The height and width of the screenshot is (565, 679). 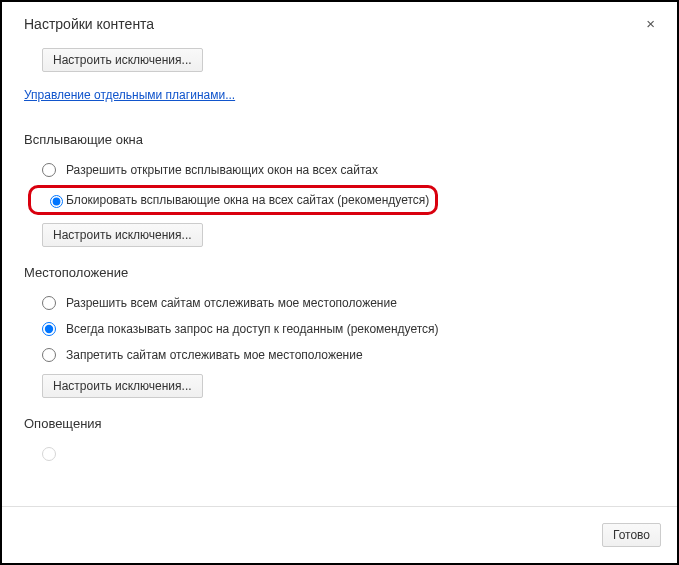 I want to click on notifications-section-title: Оповещения, so click(x=350, y=424).